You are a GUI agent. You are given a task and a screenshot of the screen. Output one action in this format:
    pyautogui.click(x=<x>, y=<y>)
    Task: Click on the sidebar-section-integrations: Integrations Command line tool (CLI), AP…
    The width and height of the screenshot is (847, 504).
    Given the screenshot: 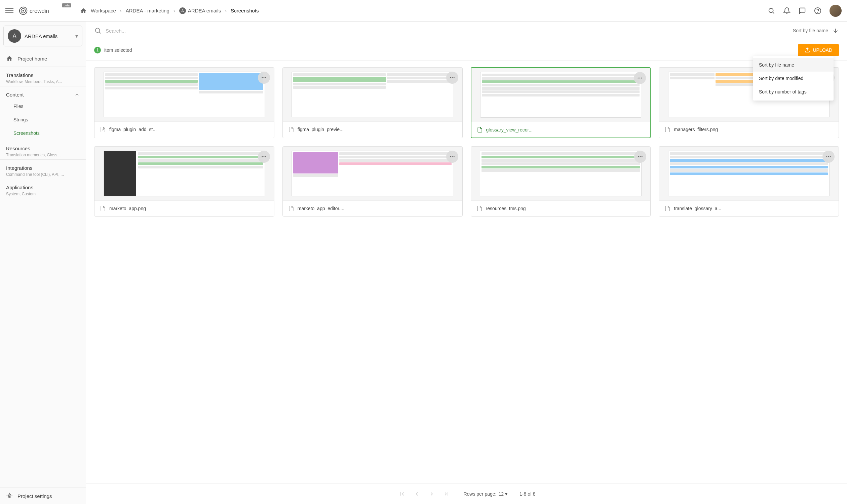 What is the action you would take?
    pyautogui.click(x=43, y=169)
    